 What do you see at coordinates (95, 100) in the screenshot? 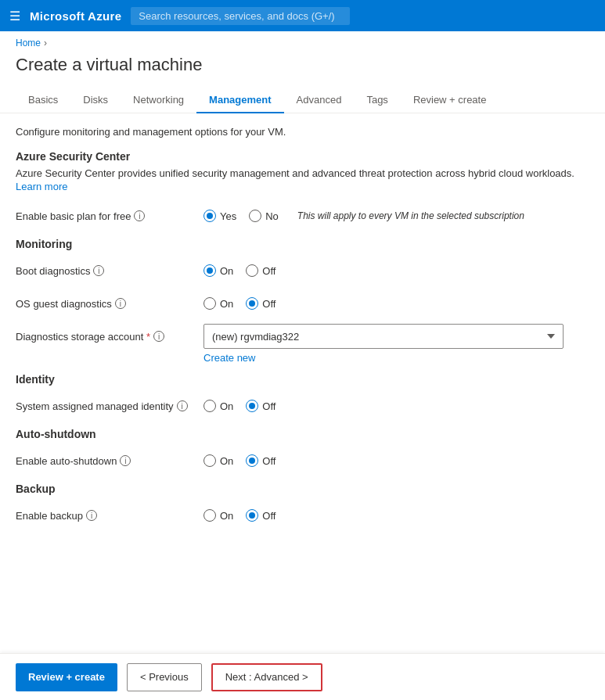
I see `tab-disks: Disks` at bounding box center [95, 100].